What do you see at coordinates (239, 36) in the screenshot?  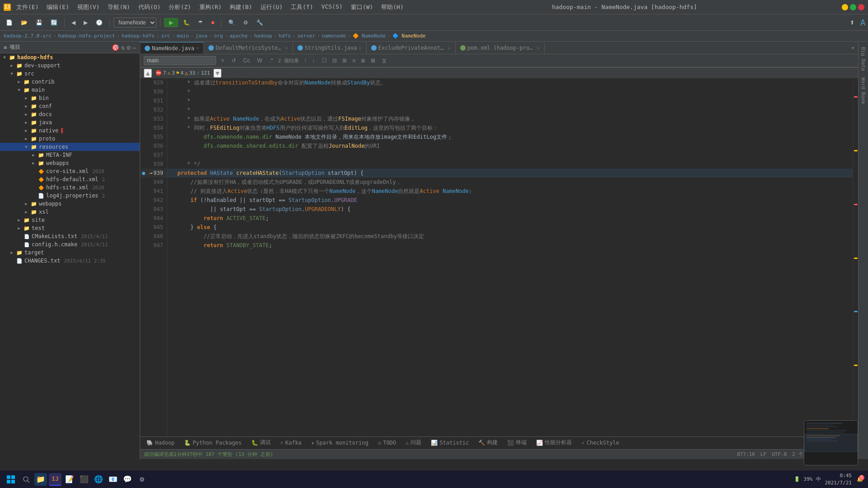 I see `breadcrumb-apache: apache` at bounding box center [239, 36].